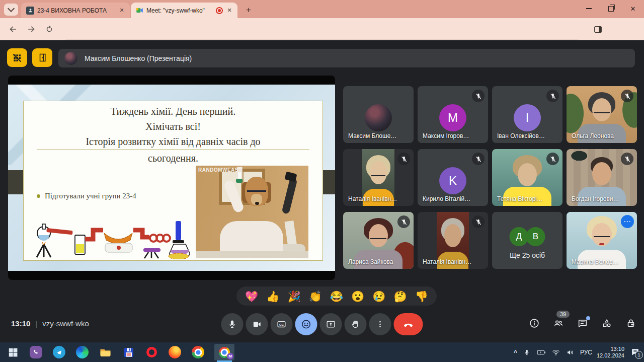 The image size is (644, 362). I want to click on participant-tile: I Іван Олексійов…, so click(527, 115).